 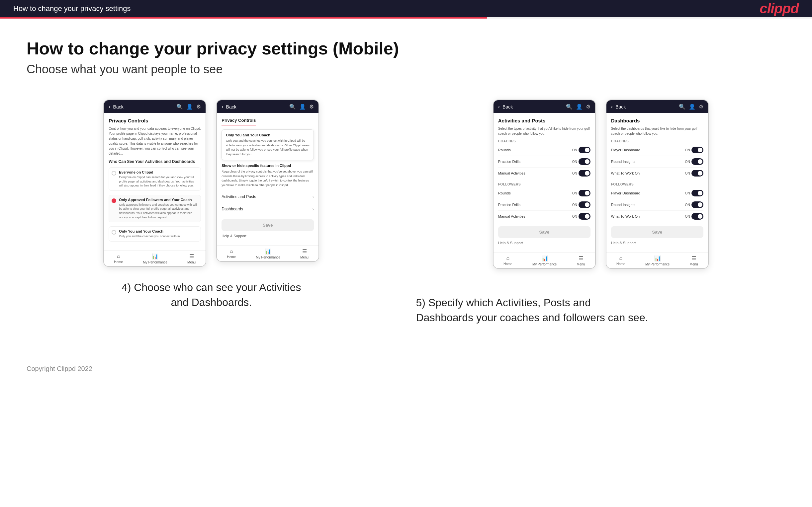 I want to click on coaches-drills-toggle-container: ON, so click(x=581, y=162).